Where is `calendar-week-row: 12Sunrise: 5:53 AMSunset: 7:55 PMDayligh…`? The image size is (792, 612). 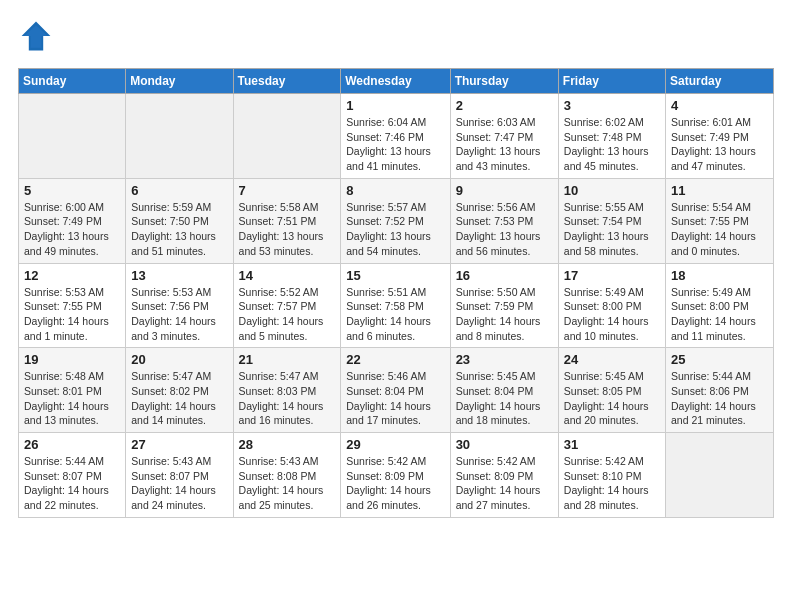
calendar-week-row: 12Sunrise: 5:53 AMSunset: 7:55 PMDayligh… is located at coordinates (396, 306).